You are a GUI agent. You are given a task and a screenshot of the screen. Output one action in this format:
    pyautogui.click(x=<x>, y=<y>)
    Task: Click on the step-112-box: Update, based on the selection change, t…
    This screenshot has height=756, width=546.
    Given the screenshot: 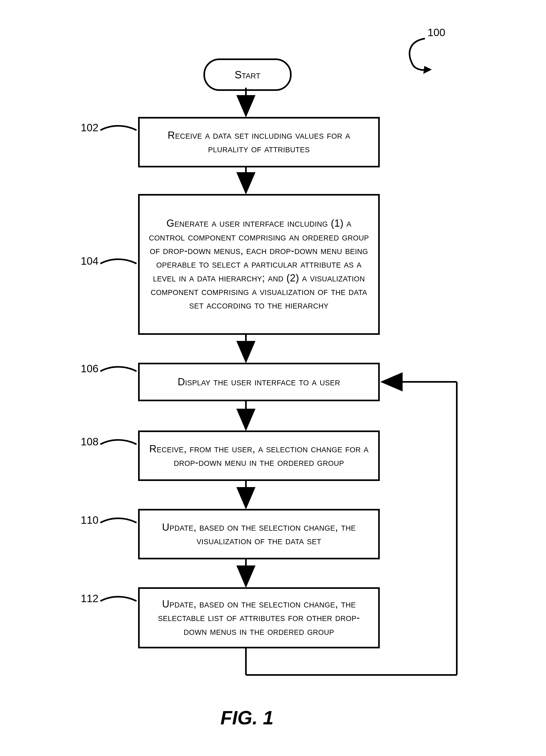 What is the action you would take?
    pyautogui.click(x=259, y=618)
    